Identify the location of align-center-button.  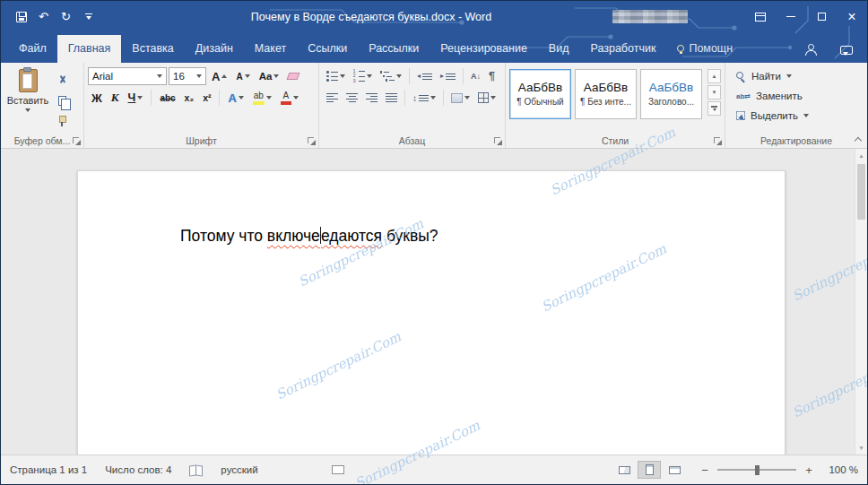
(352, 98).